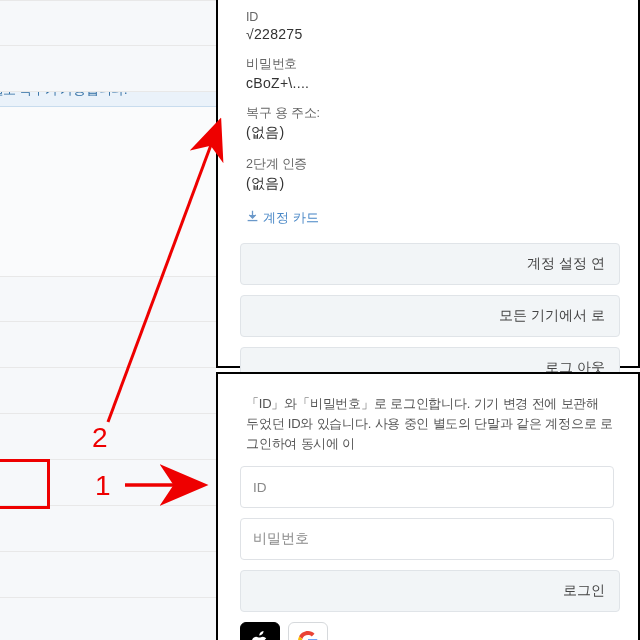 The image size is (640, 640). Describe the element at coordinates (430, 591) in the screenshot. I see `login-button: 로그인` at that location.